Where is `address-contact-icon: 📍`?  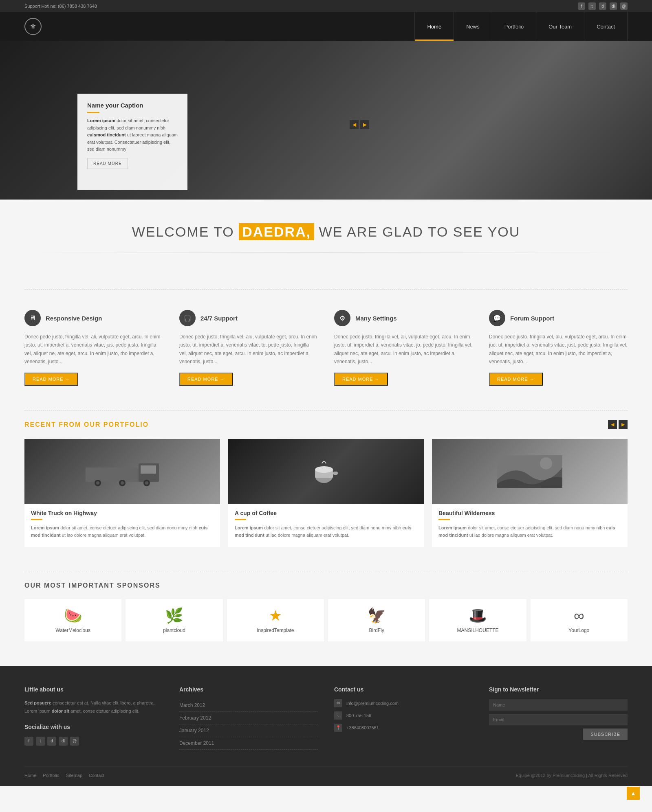 address-contact-icon: 📍 is located at coordinates (338, 728).